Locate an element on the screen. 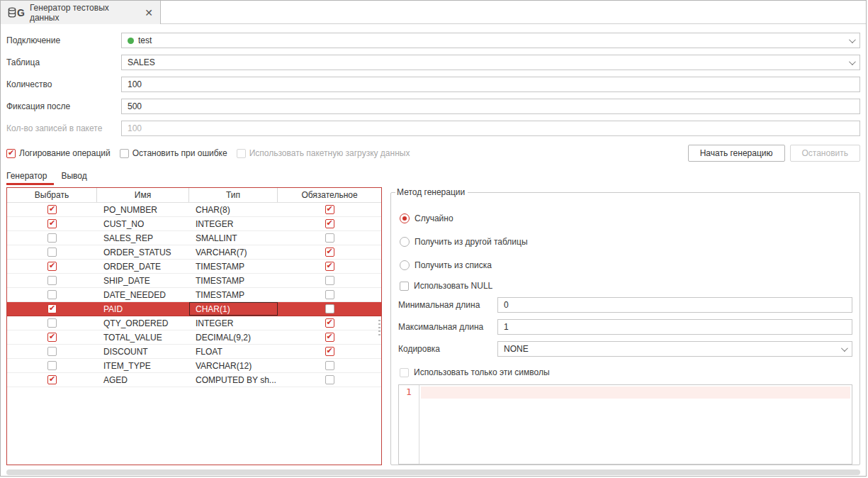  table-select: SALES is located at coordinates (490, 62).